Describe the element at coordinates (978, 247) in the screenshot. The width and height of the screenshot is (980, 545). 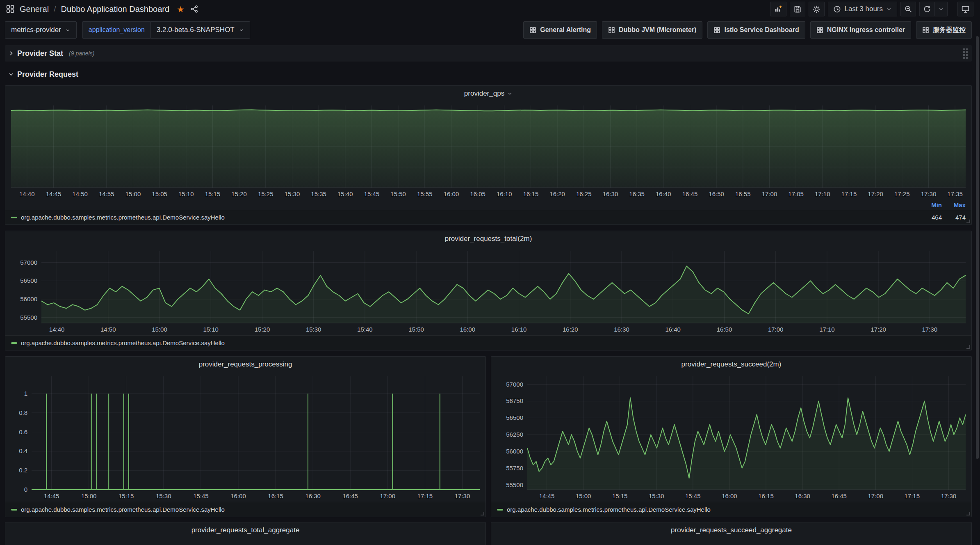
I see `page-scrollbar-thumb` at that location.